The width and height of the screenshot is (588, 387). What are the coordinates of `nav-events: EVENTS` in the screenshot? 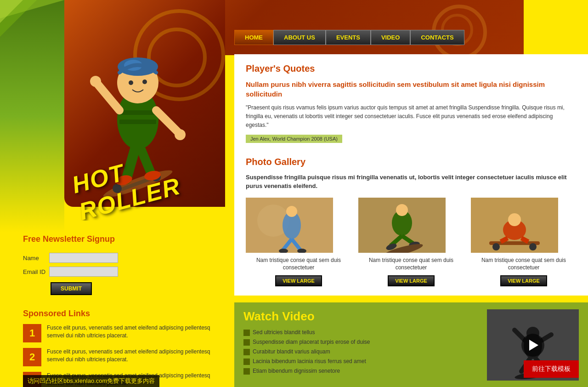 It's located at (348, 38).